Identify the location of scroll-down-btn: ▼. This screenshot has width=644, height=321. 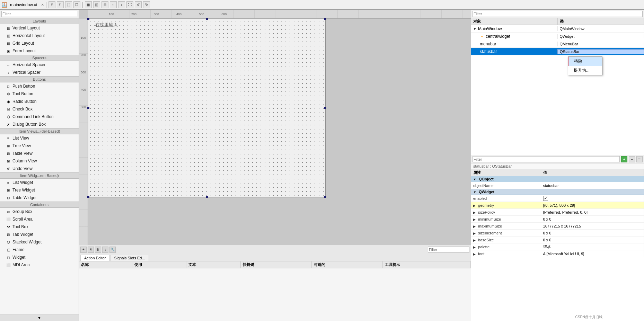
(39, 318).